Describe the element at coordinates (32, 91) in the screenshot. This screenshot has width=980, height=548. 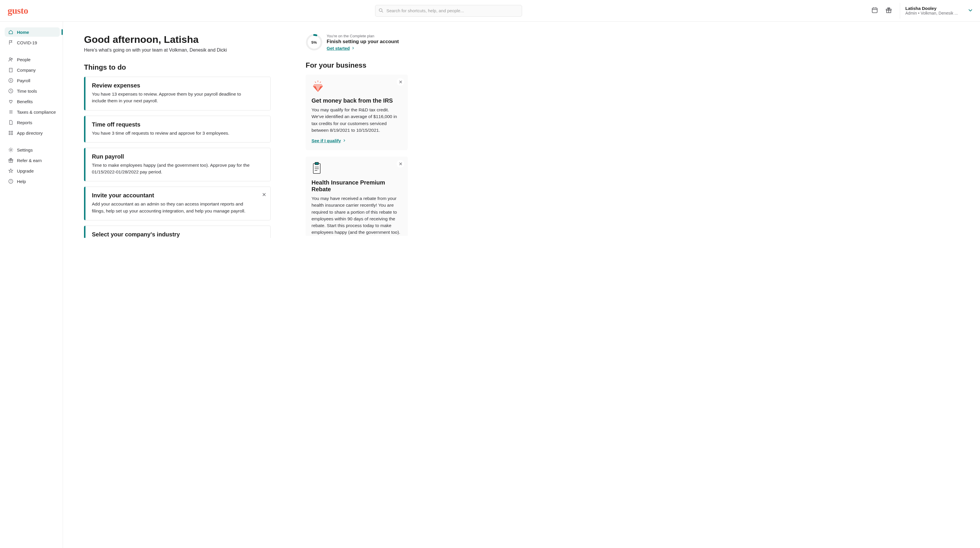
I see `sidebar-item-time-tools: Time tools` at that location.